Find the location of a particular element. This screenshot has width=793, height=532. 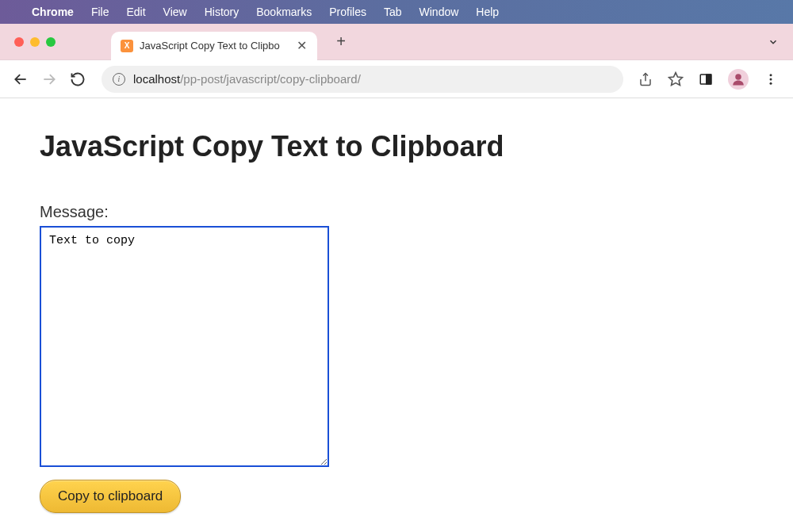

menubar-edit: Edit is located at coordinates (136, 12).